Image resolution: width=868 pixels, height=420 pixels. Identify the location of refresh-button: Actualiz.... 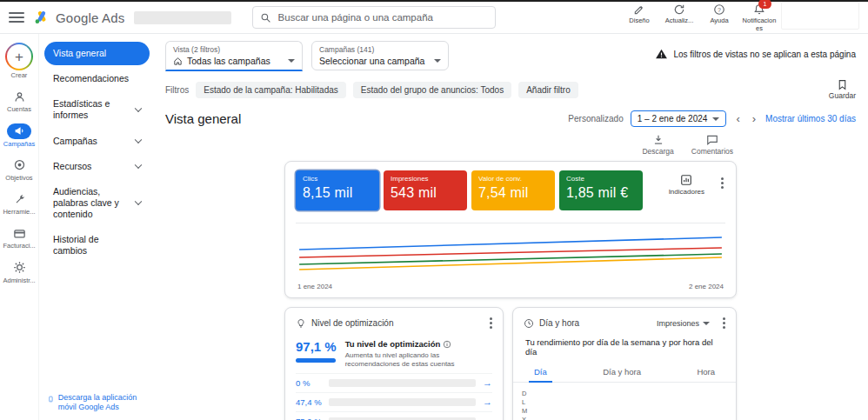
(679, 14).